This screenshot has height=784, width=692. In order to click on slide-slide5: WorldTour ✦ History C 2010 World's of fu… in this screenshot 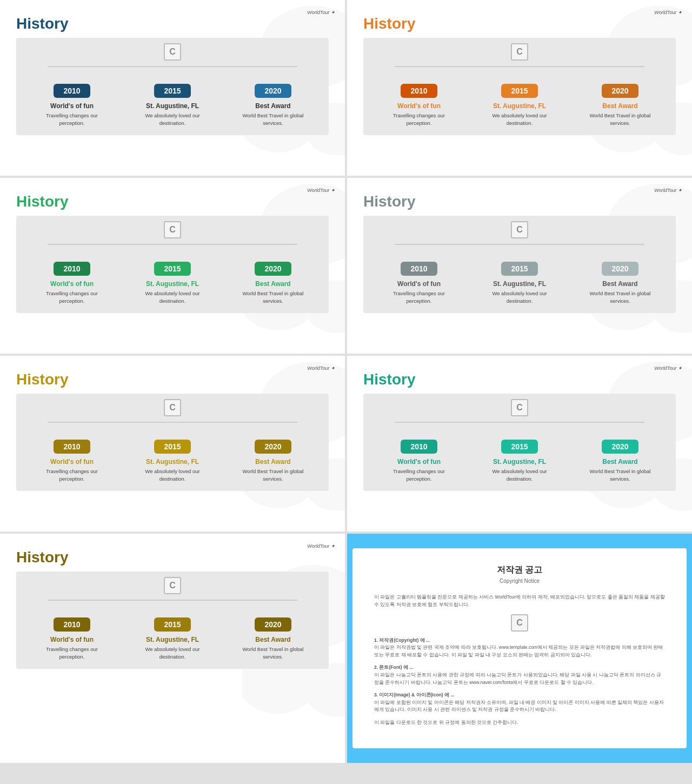, I will do `click(172, 443)`.